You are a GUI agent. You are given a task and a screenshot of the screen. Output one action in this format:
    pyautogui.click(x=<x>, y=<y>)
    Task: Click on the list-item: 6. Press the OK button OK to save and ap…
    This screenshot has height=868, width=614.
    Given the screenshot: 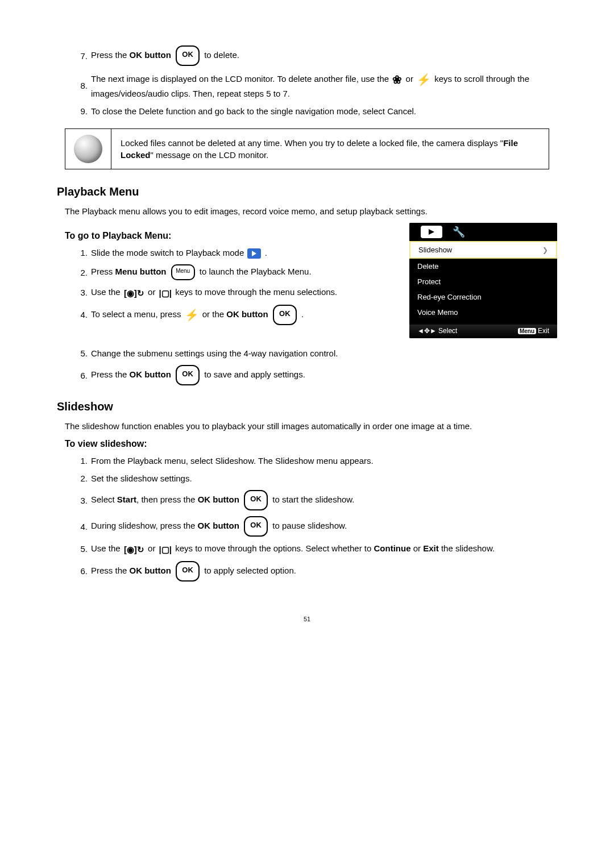 What is the action you would take?
    pyautogui.click(x=315, y=375)
    